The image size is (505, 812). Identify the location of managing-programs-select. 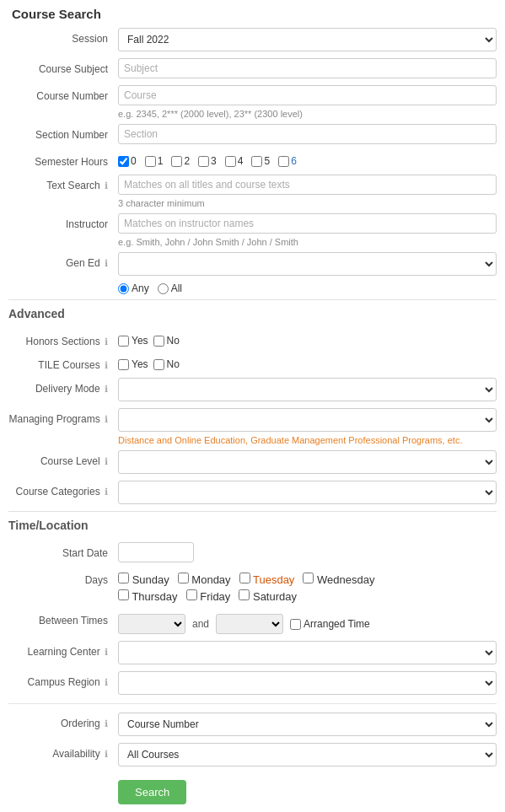
(307, 420).